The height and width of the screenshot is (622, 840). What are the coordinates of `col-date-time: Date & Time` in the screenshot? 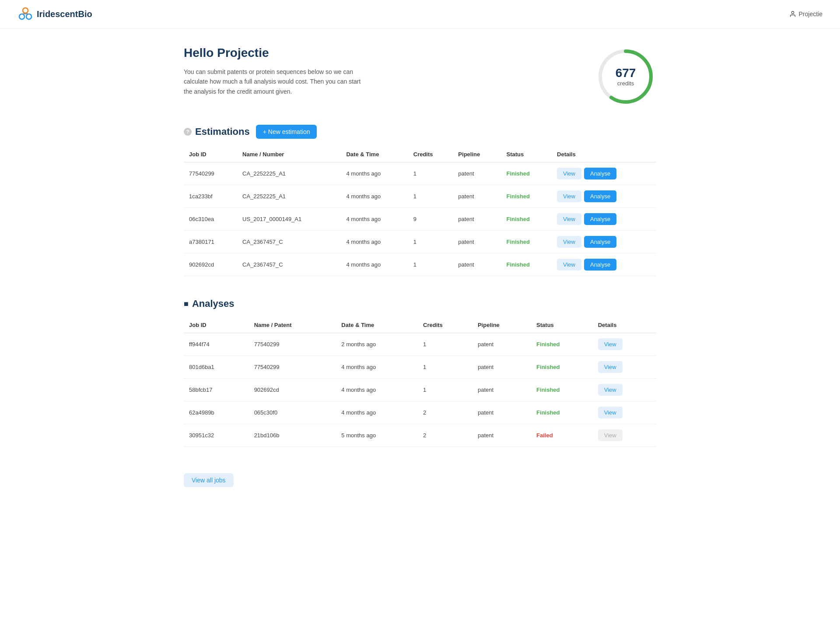 It's located at (377, 325).